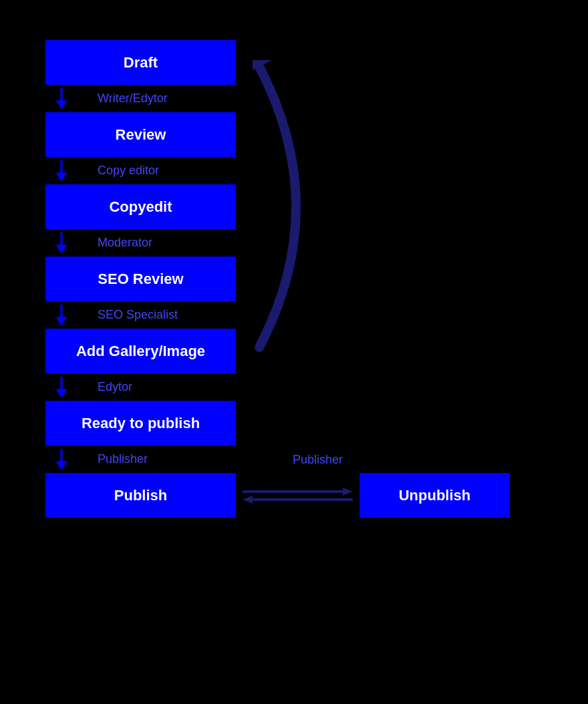  Describe the element at coordinates (110, 460) in the screenshot. I see `publisher-down-label: Publisher` at that location.